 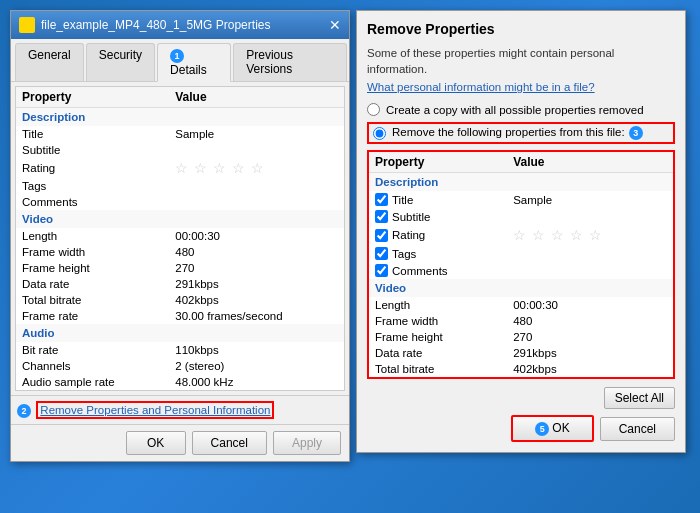 What do you see at coordinates (180, 284) in the screenshot?
I see `table-row: Data rate 291kbps` at bounding box center [180, 284].